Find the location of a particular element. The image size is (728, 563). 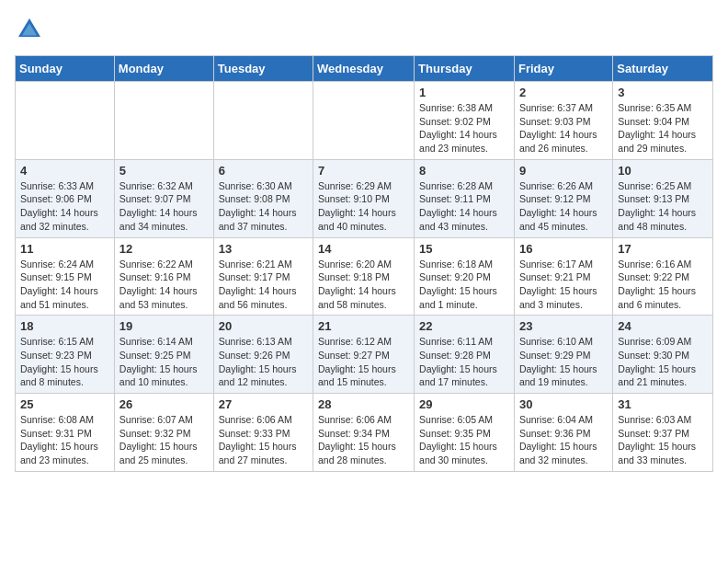

day-info: Sunrise: 6:05 AMSunset: 9:35 PMDaylight:… is located at coordinates (464, 440).